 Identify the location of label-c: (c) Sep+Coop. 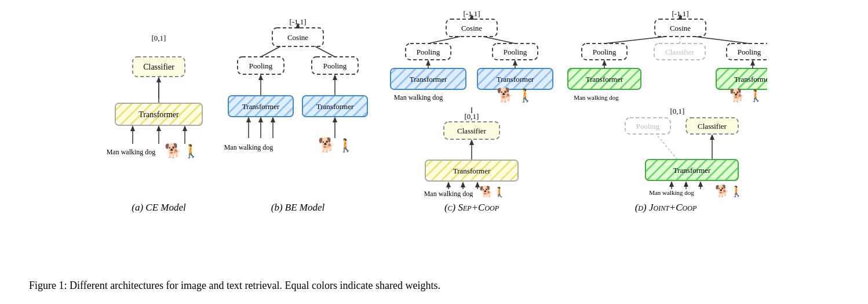
(472, 208).